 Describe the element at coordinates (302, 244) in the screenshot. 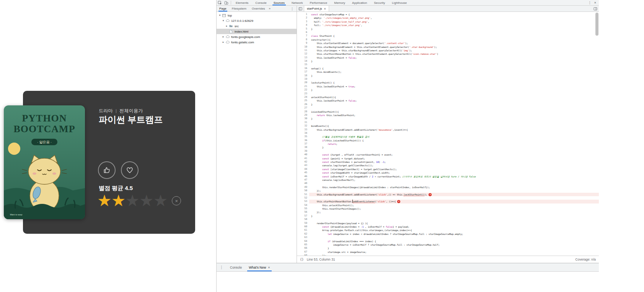

I see `line-number: 65` at that location.